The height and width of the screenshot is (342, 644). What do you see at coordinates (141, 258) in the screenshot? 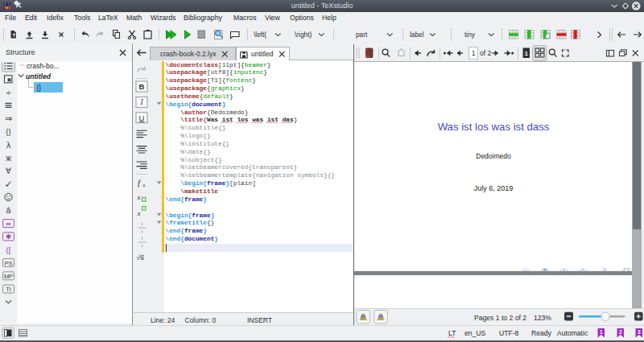
I see `svg-text: √6` at bounding box center [141, 258].